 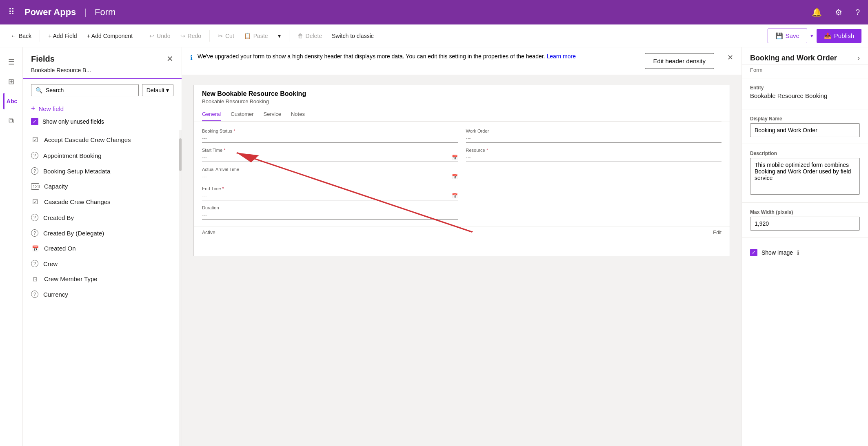 What do you see at coordinates (13, 36) in the screenshot?
I see `back-icon: ←` at bounding box center [13, 36].